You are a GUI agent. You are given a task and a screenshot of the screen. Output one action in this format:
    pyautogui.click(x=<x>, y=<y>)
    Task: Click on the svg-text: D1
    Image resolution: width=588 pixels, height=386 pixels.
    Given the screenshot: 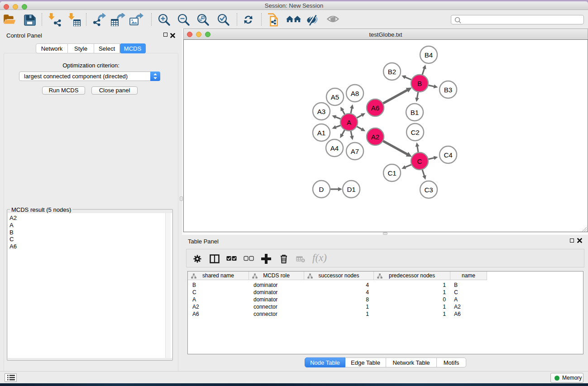 What is the action you would take?
    pyautogui.click(x=351, y=189)
    